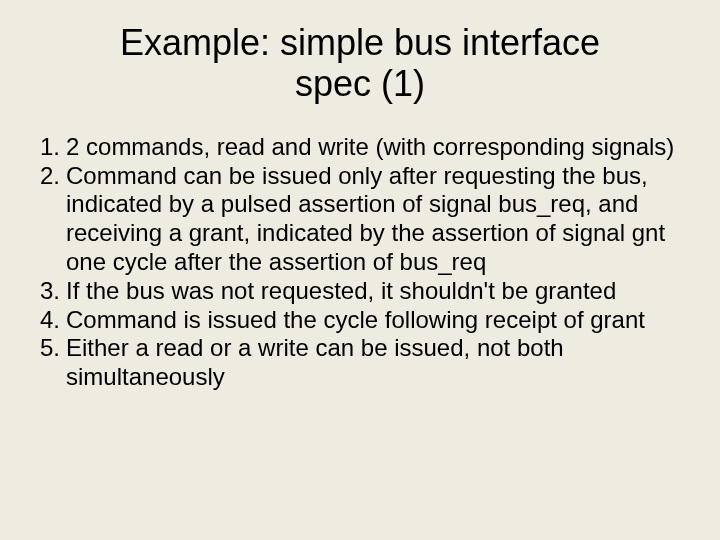 The image size is (720, 540). I want to click on list-item: 1. 2 commands, read and write (with corr…, so click(360, 148).